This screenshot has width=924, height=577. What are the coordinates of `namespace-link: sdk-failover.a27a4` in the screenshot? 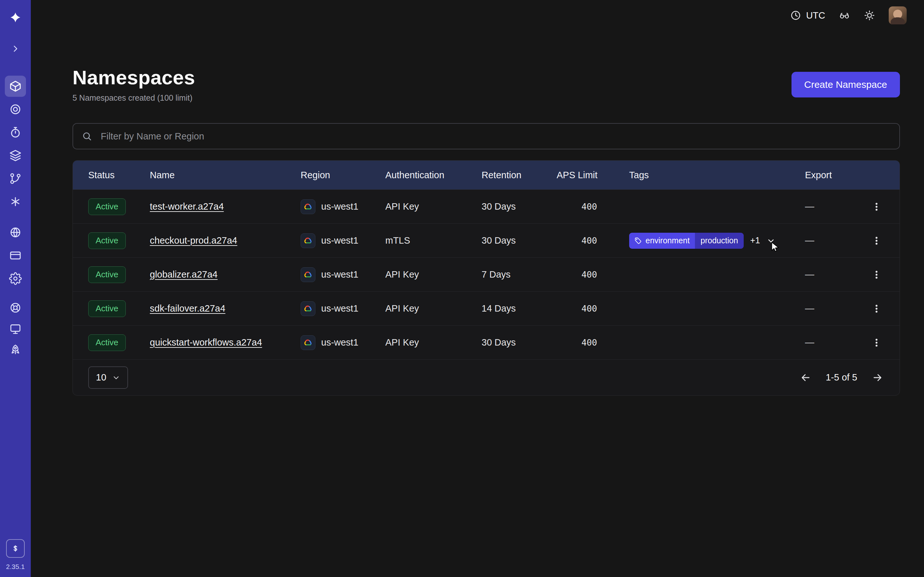 It's located at (187, 308).